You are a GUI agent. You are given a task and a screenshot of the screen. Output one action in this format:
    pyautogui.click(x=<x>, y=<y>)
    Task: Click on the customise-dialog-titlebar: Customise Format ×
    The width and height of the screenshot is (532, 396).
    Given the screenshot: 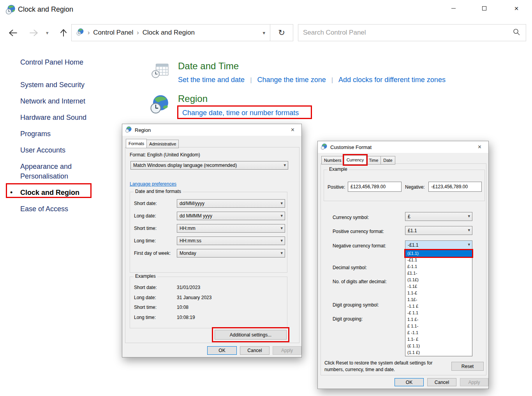 What is the action you would take?
    pyautogui.click(x=403, y=147)
    